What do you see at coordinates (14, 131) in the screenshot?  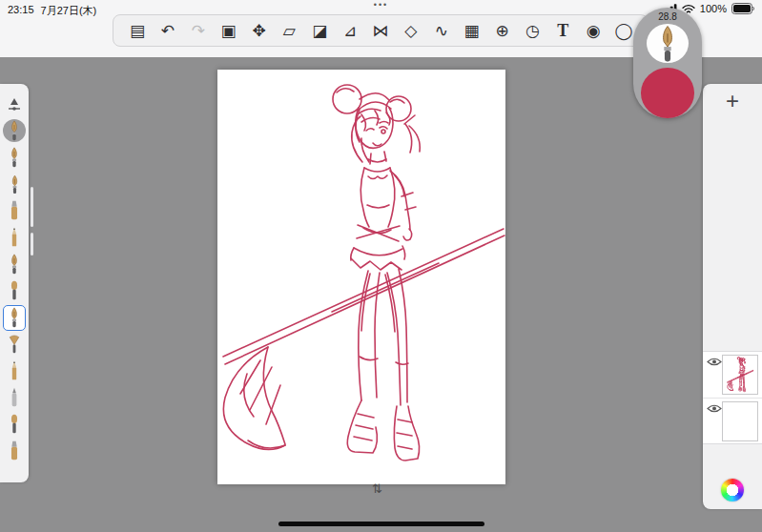 I see `brush-item-active-pen` at bounding box center [14, 131].